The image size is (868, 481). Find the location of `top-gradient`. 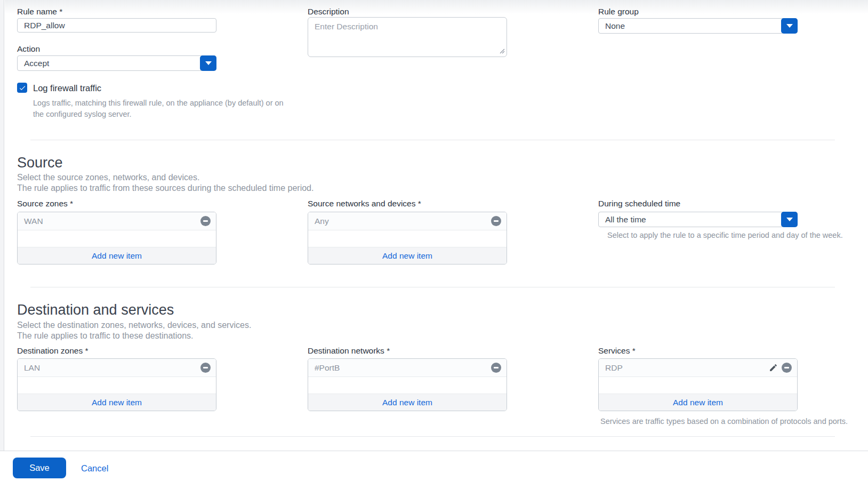

top-gradient is located at coordinates (436, 7).